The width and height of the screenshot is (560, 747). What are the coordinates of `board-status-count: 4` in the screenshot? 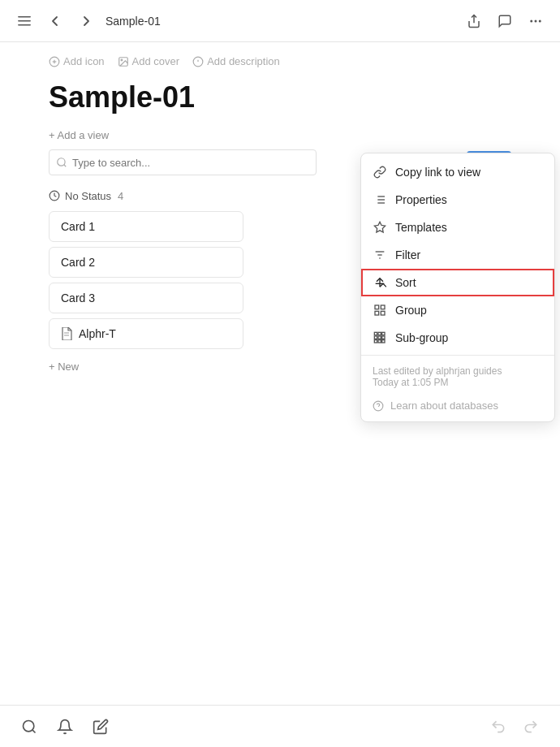 It's located at (120, 196).